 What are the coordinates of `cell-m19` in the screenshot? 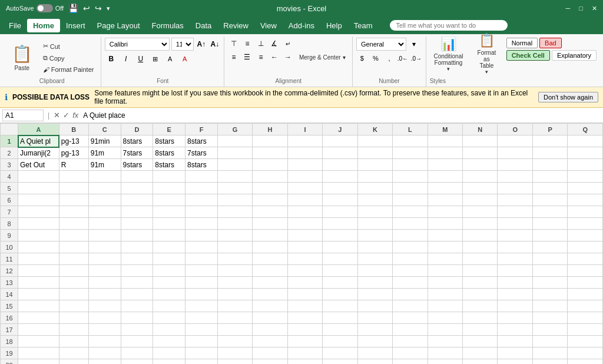 It's located at (445, 353).